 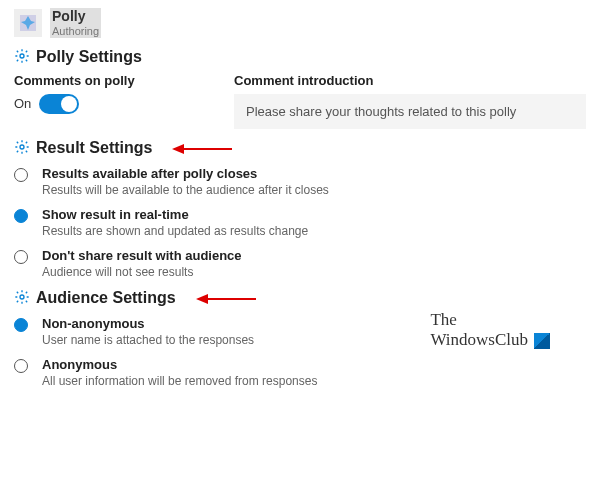 What do you see at coordinates (490, 330) in the screenshot?
I see `watermark: The WindowsClub` at bounding box center [490, 330].